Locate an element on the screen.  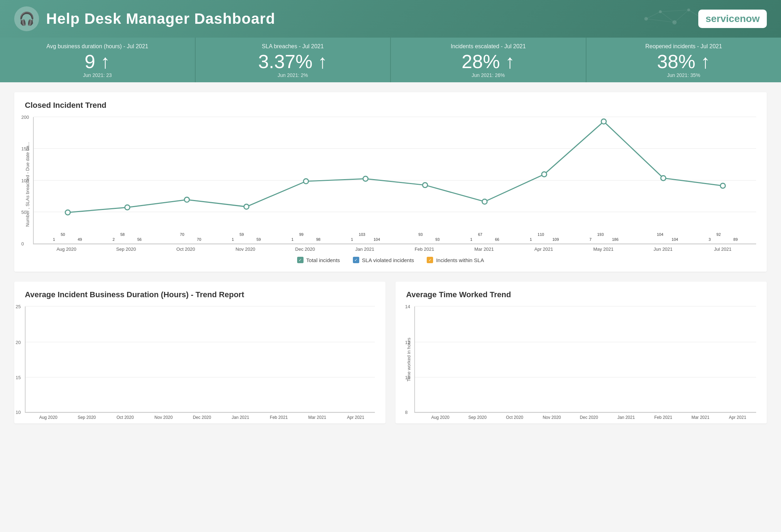
within-bar-label: 109 is located at coordinates (556, 239).